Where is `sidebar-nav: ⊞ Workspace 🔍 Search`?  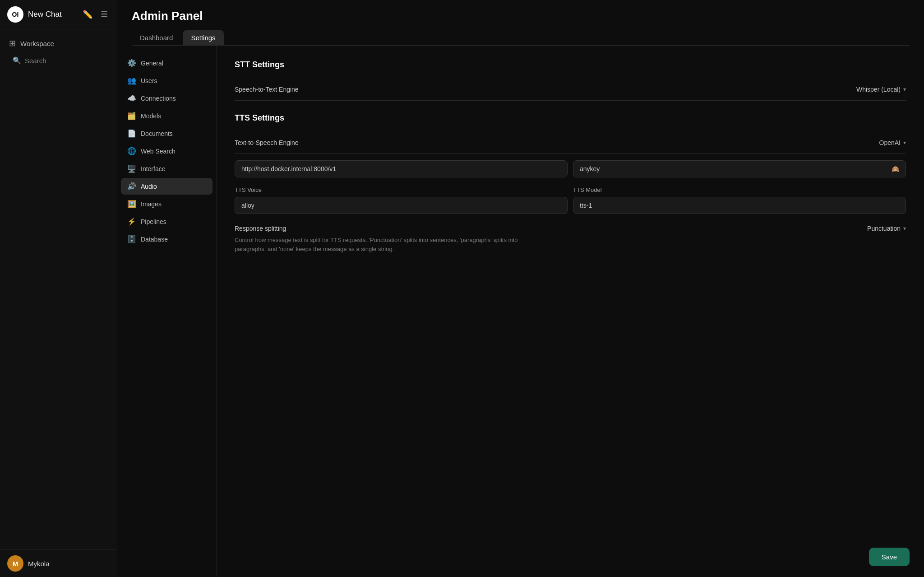 sidebar-nav: ⊞ Workspace 🔍 Search is located at coordinates (59, 51).